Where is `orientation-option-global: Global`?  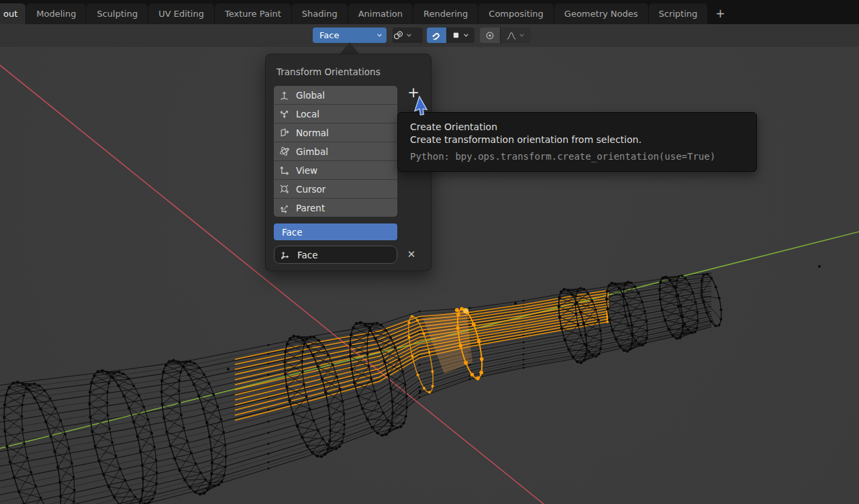 orientation-option-global: Global is located at coordinates (336, 95).